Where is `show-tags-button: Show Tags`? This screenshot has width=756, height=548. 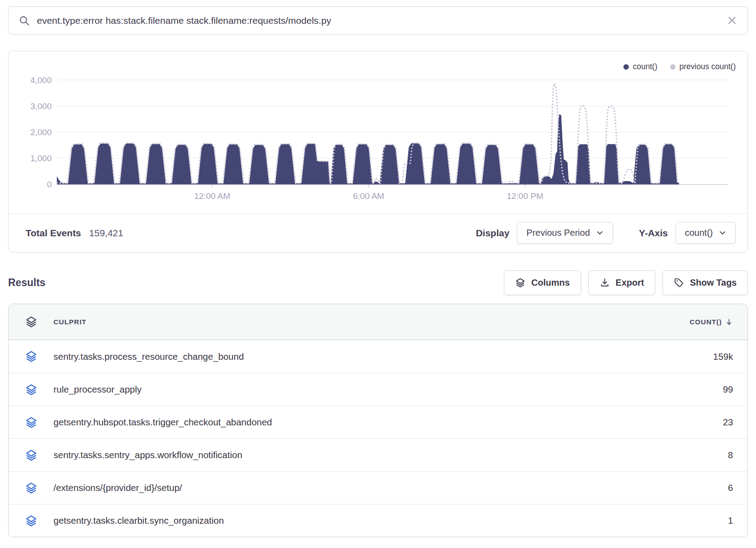
show-tags-button: Show Tags is located at coordinates (705, 283).